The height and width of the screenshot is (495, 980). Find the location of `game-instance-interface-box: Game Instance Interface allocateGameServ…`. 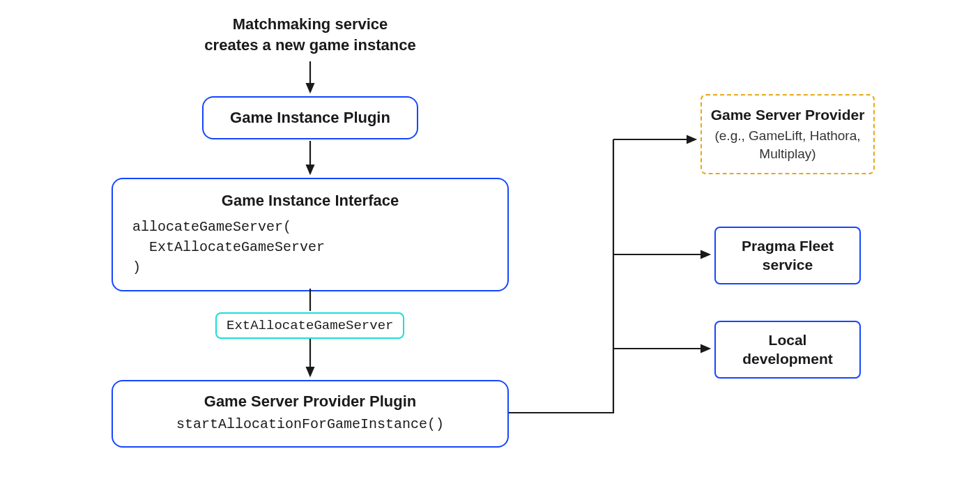

game-instance-interface-box: Game Instance Interface allocateGameServ… is located at coordinates (310, 234).